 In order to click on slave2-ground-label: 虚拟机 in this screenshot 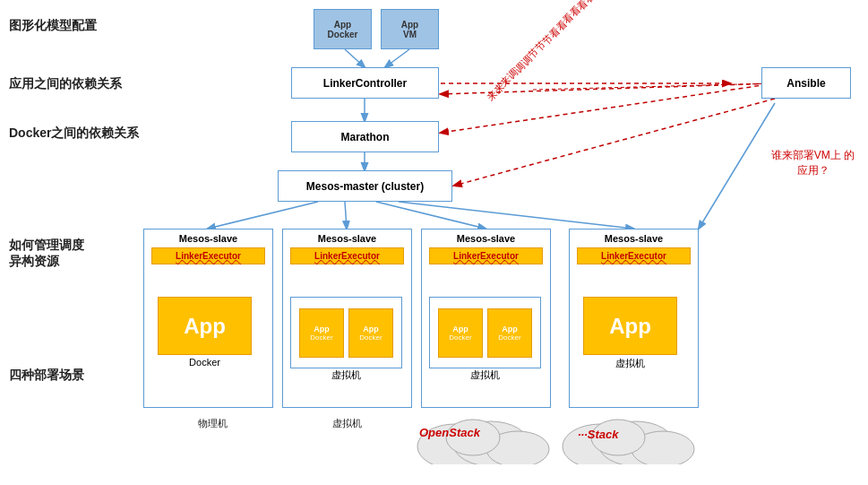, I will do `click(348, 423)`.